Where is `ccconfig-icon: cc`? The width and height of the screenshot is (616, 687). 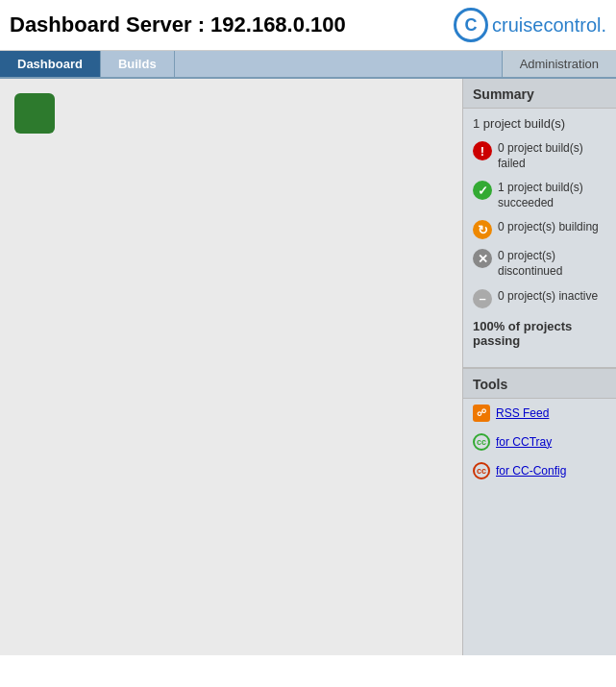 ccconfig-icon: cc is located at coordinates (481, 471).